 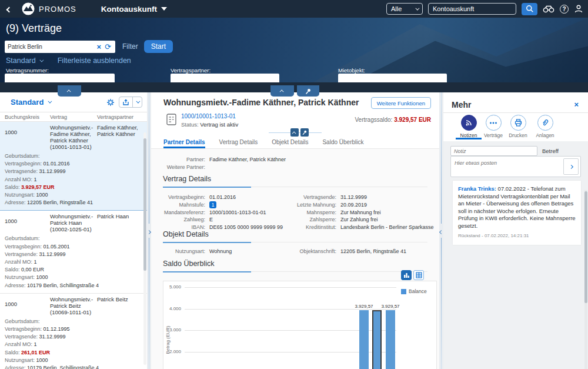 What do you see at coordinates (469, 127) in the screenshot?
I see `action-notizen: Notizen` at bounding box center [469, 127].